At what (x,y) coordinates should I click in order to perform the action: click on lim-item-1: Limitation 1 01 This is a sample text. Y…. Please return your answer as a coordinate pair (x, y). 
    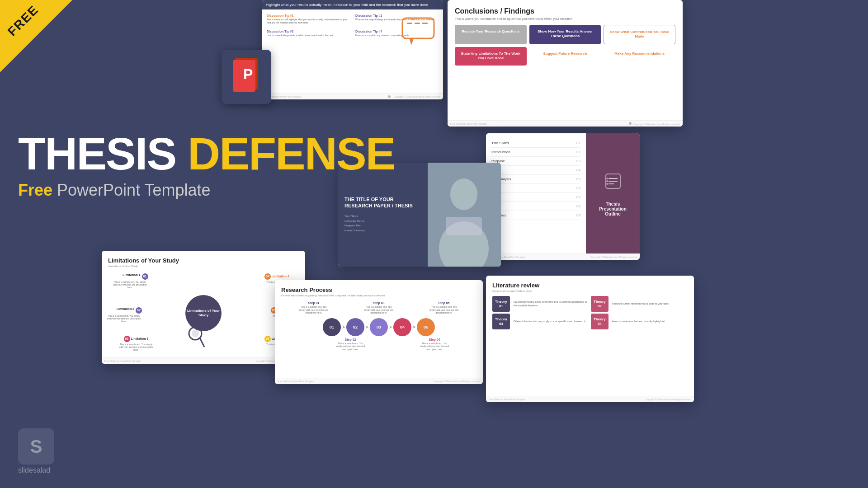
    Looking at the image, I should click on (130, 281).